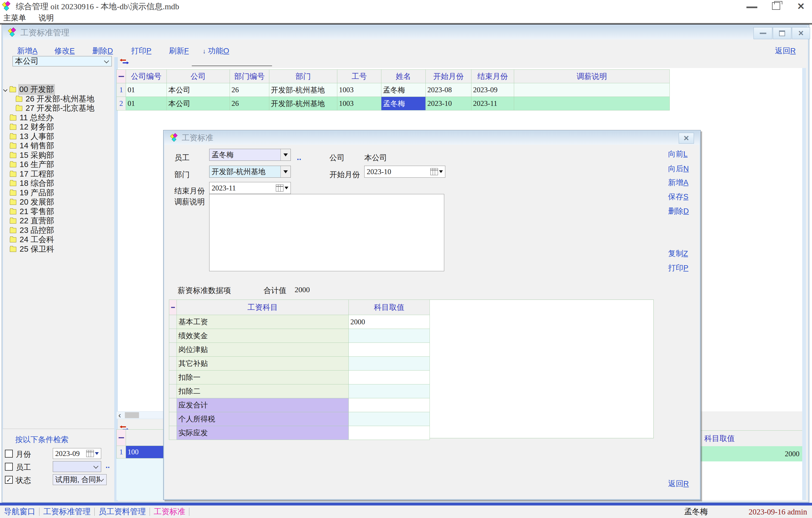 The width and height of the screenshot is (812, 518). Describe the element at coordinates (47, 18) in the screenshot. I see `menu-help: 说明` at that location.